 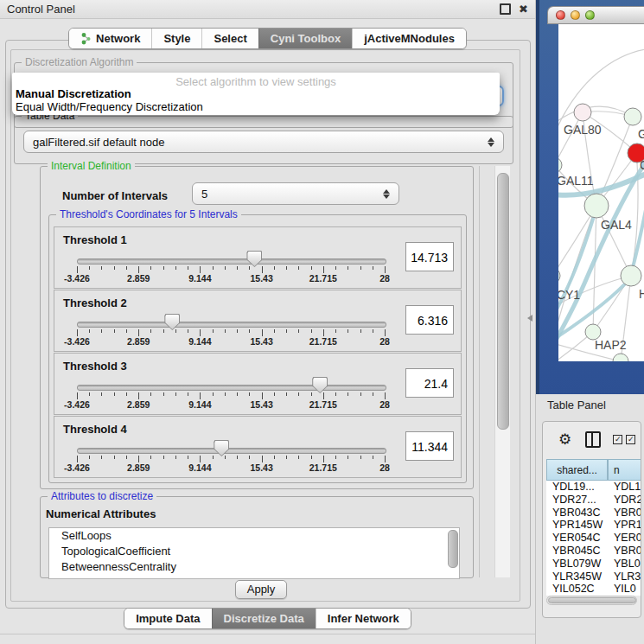 What do you see at coordinates (109, 107) in the screenshot?
I see `dropdown-option-equal-width: Equal Width/Frequency Discretization` at bounding box center [109, 107].